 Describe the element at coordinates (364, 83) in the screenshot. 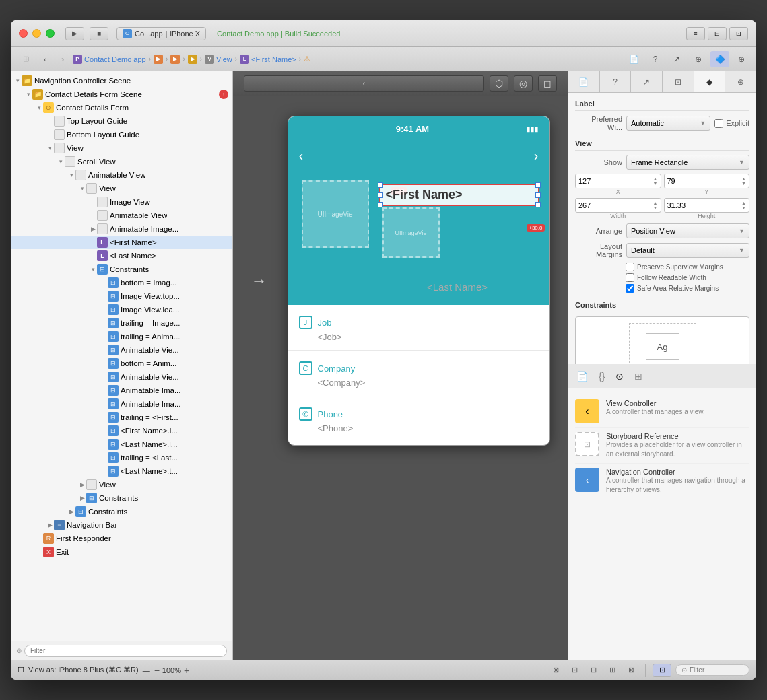

I see `canvas-back-btn: ‹` at that location.